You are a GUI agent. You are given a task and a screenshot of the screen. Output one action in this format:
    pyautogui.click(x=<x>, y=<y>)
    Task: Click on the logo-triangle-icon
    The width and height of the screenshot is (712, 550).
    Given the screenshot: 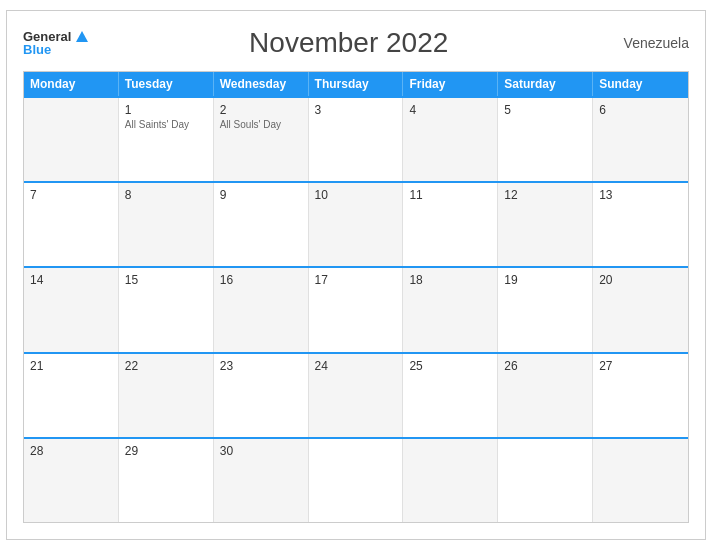 What is the action you would take?
    pyautogui.click(x=82, y=36)
    